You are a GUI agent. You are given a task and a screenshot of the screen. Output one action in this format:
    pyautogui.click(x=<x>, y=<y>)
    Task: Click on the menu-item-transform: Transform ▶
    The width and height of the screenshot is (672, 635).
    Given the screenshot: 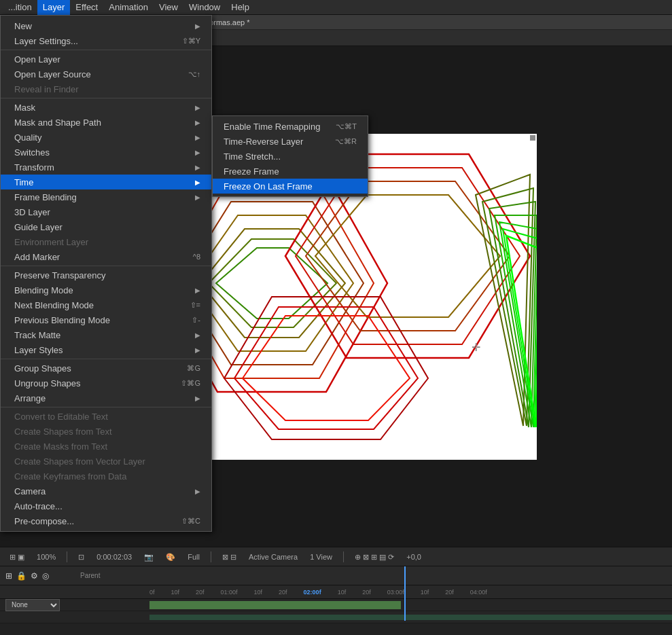 What is the action you would take?
    pyautogui.click(x=106, y=167)
    